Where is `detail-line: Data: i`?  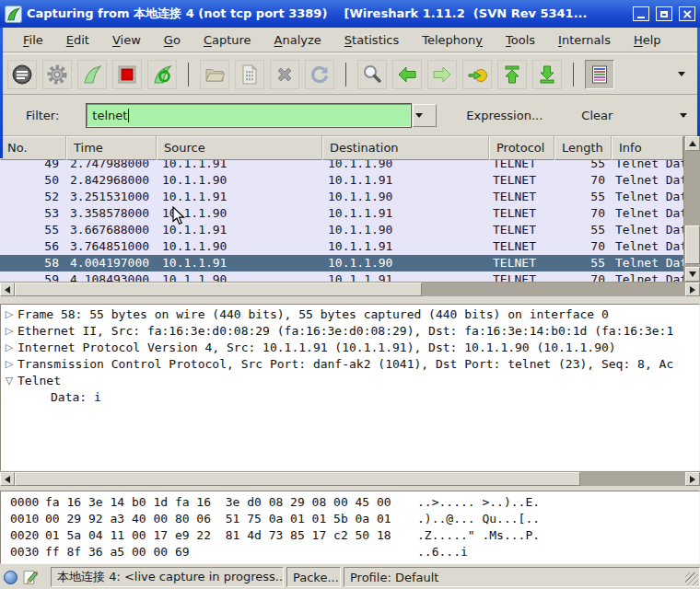 detail-line: Data: i is located at coordinates (350, 398).